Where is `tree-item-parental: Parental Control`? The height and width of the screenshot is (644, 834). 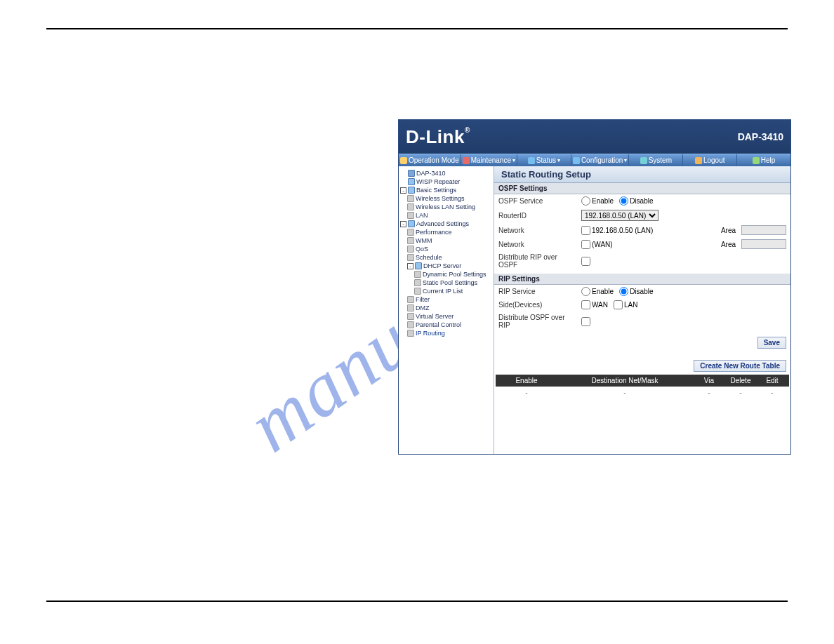 tree-item-parental: Parental Control is located at coordinates (446, 325).